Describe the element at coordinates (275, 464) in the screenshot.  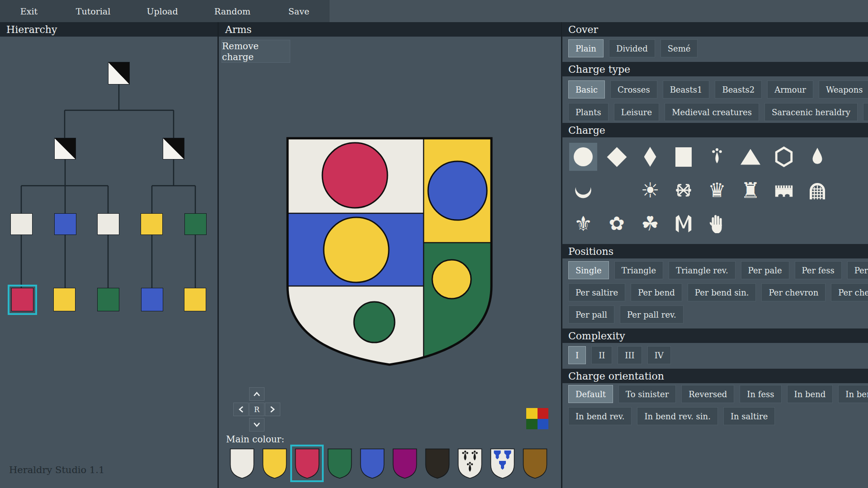
I see `main-colour-swatch-or` at that location.